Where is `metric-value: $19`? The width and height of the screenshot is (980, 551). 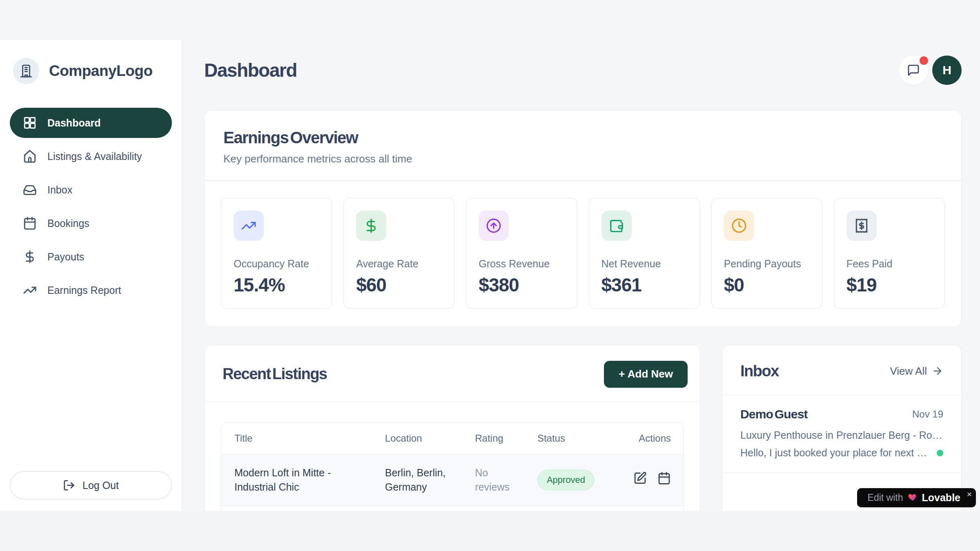
metric-value: $19 is located at coordinates (889, 285).